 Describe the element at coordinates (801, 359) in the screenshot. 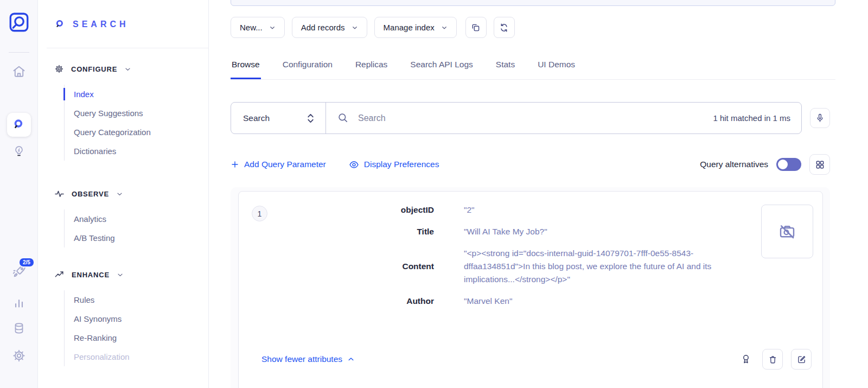

I see `edit-record-button` at that location.